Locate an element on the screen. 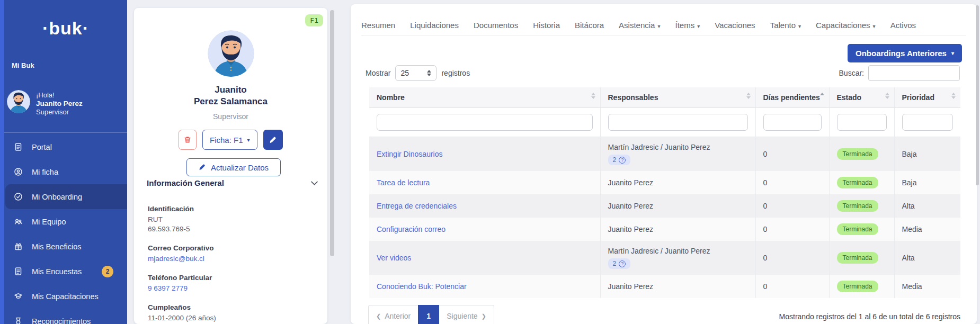 The width and height of the screenshot is (980, 324). prioridad-value: Alta is located at coordinates (927, 206).